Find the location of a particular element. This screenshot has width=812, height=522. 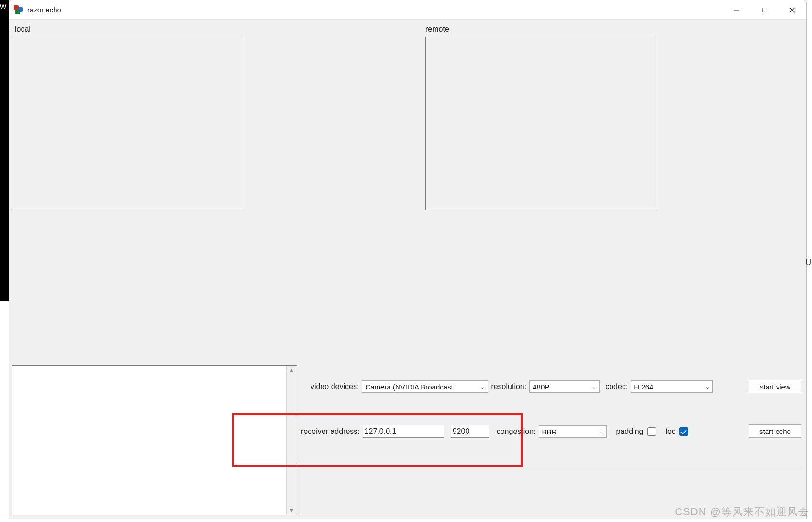

start-view-button: start view is located at coordinates (775, 387).